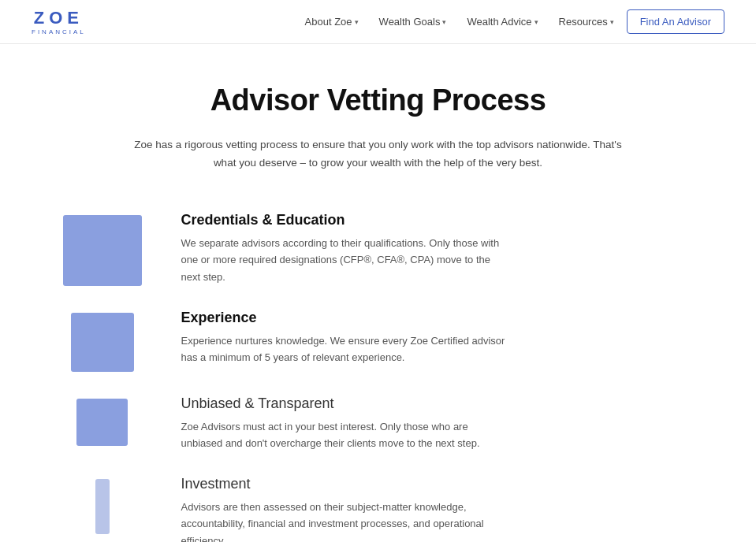  I want to click on nav-label-wealth-goals: Wealth Goals, so click(410, 22).